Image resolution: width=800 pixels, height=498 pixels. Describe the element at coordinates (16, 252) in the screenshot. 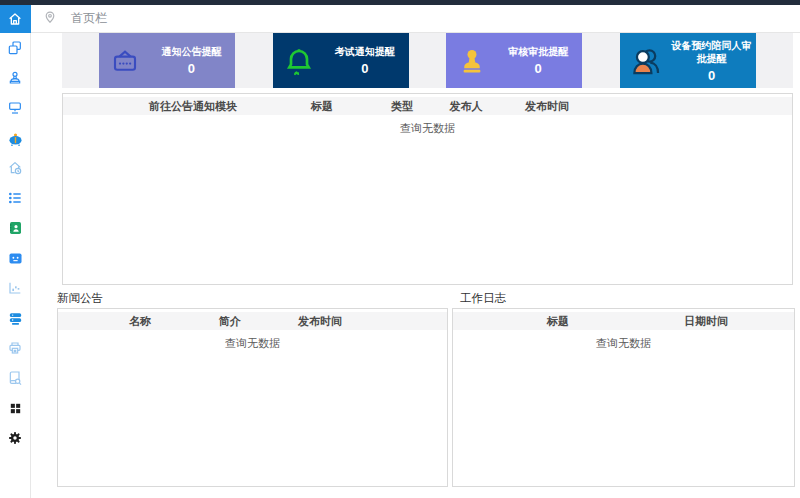

I see `sidebar` at that location.